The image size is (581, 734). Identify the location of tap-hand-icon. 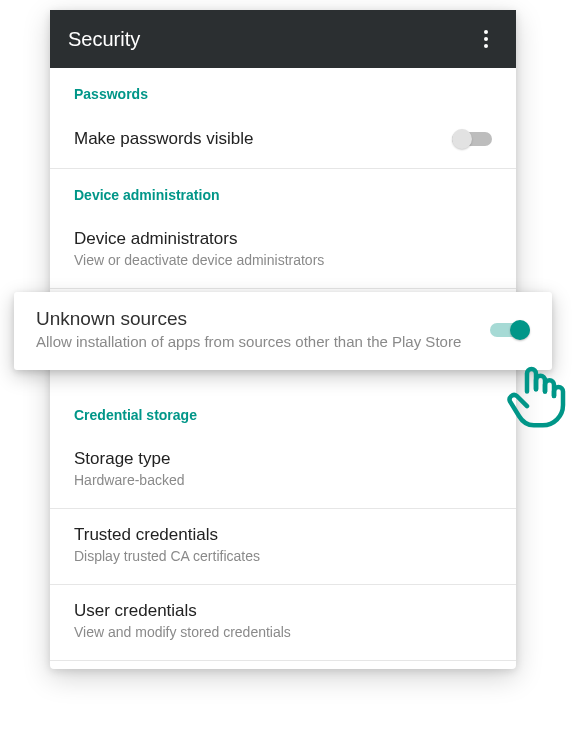
(536, 396).